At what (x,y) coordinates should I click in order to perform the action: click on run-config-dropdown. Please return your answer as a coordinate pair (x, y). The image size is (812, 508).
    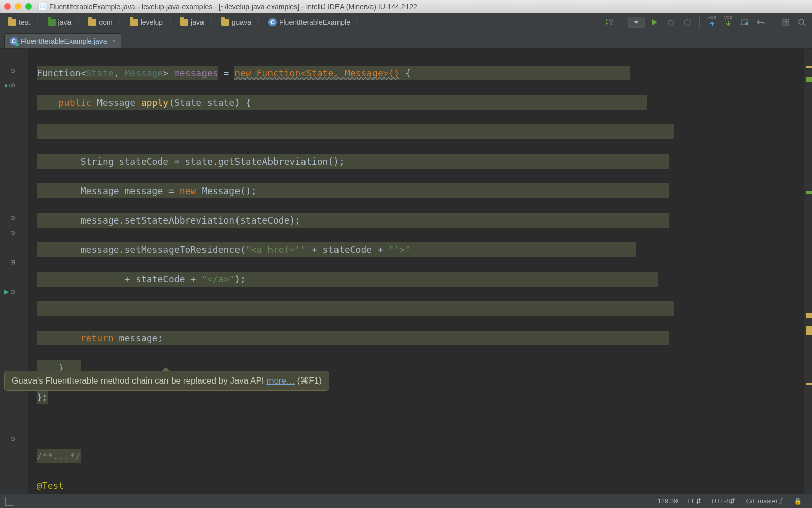
    Looking at the image, I should click on (636, 22).